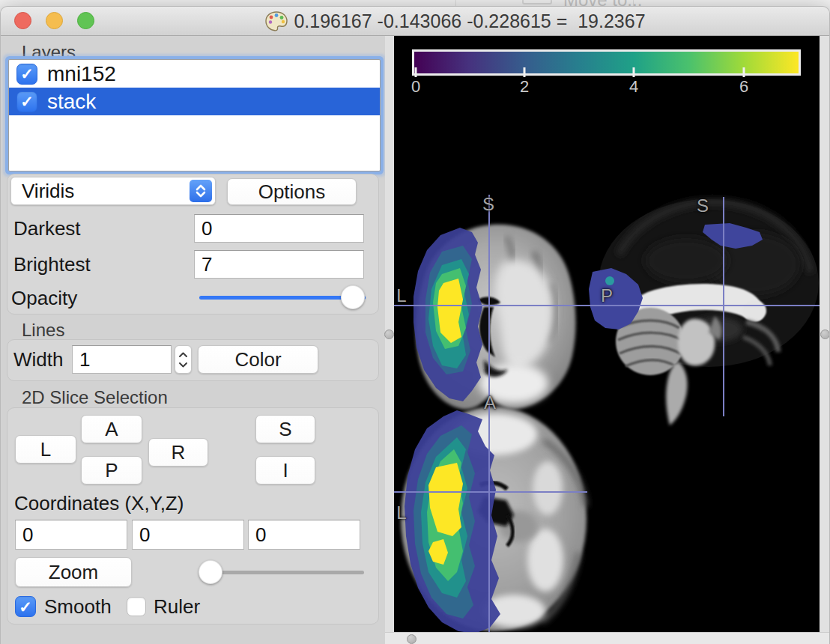  What do you see at coordinates (177, 607) in the screenshot?
I see `ruler-label: Ruler` at bounding box center [177, 607].